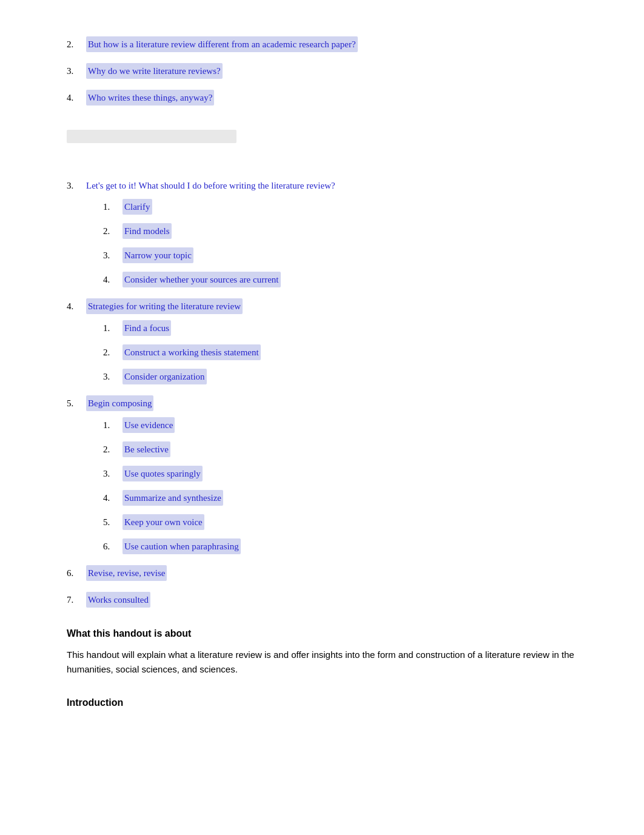 This screenshot has width=644, height=835. I want to click on item-number: 7., so click(74, 600).